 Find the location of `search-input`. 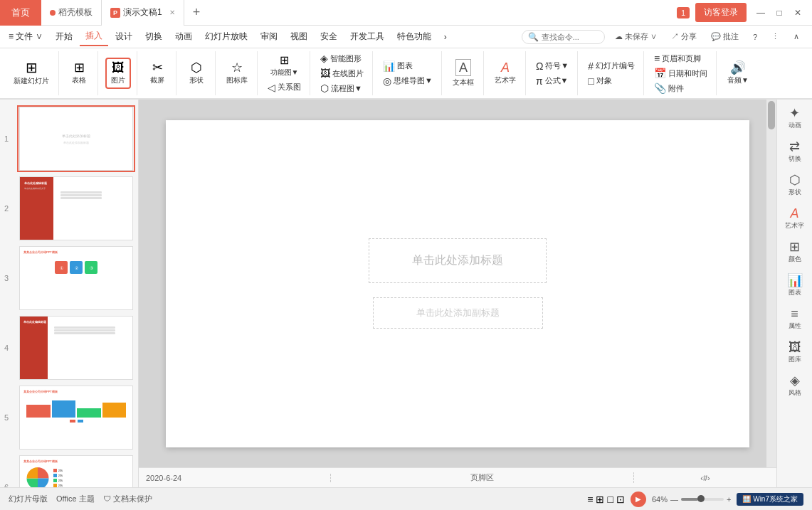

search-input is located at coordinates (570, 37).